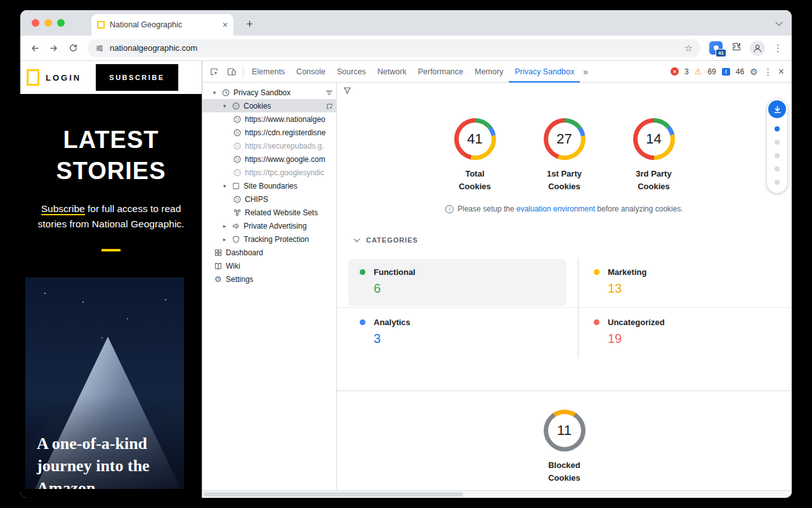  Describe the element at coordinates (282, 213) in the screenshot. I see `tree-item-label: Related Website Sets` at that location.